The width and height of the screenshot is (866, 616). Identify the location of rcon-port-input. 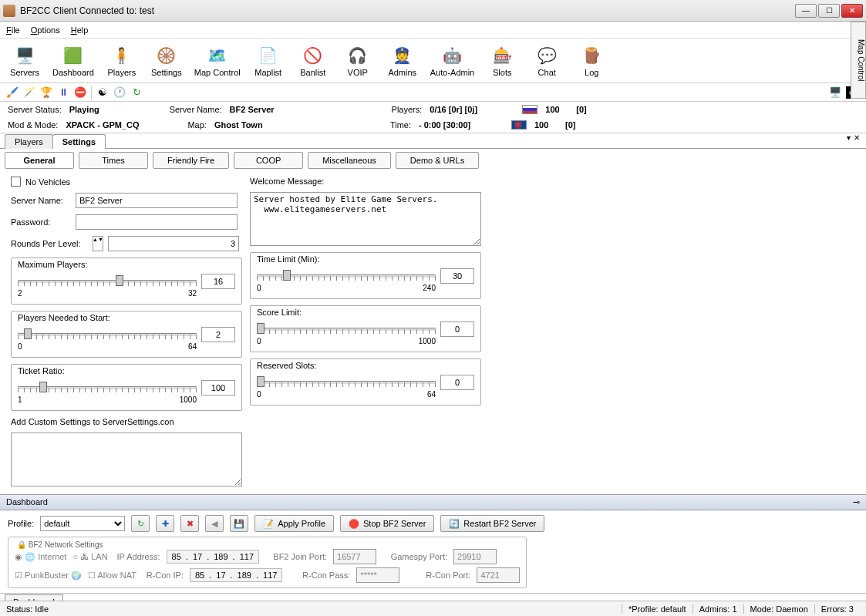
(498, 575).